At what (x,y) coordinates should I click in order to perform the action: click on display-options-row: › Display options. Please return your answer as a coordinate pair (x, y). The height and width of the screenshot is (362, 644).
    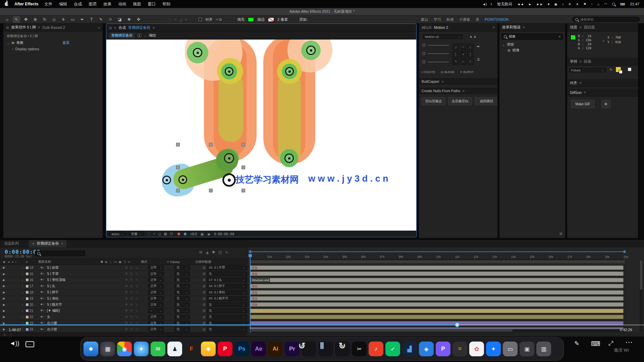
    Looking at the image, I should click on (53, 49).